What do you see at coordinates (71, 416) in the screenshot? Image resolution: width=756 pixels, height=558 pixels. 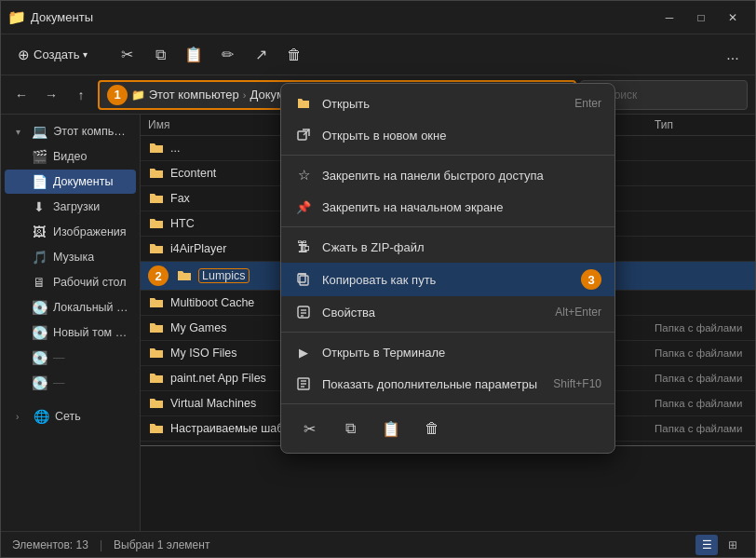 I see `sidebar-item-network: › 🌐 Сеть` at bounding box center [71, 416].